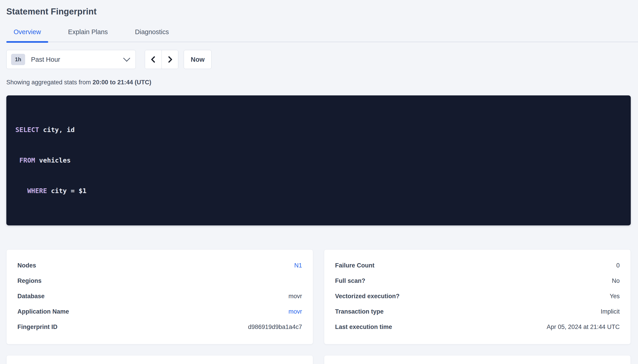  I want to click on table-row: Failure Count 0, so click(477, 266).